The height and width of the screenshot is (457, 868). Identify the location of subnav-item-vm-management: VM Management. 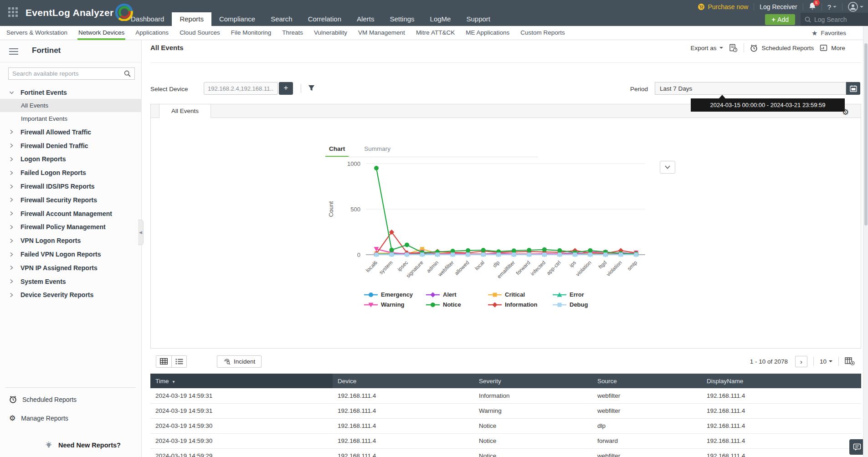
(382, 33).